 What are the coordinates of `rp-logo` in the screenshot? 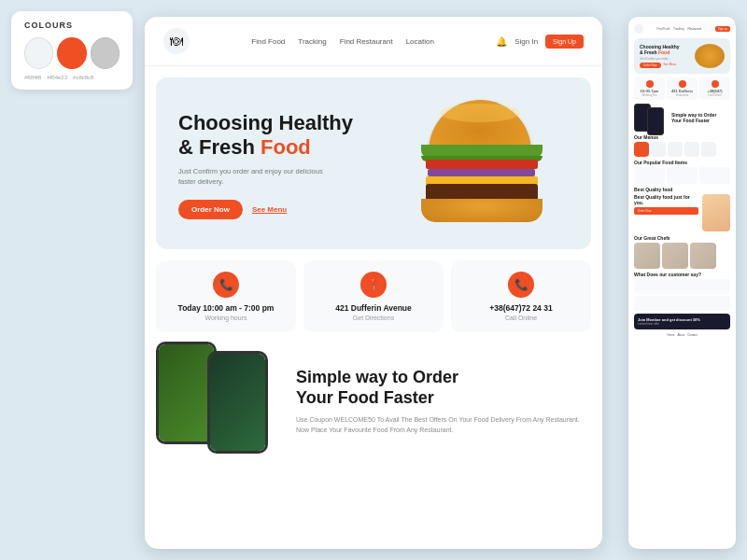 It's located at (639, 29).